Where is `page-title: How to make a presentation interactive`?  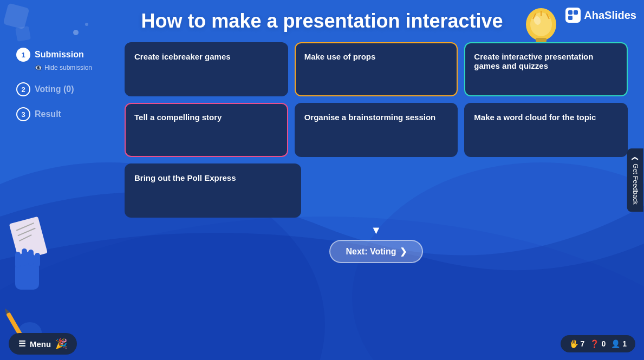 page-title: How to make a presentation interactive is located at coordinates (322, 21).